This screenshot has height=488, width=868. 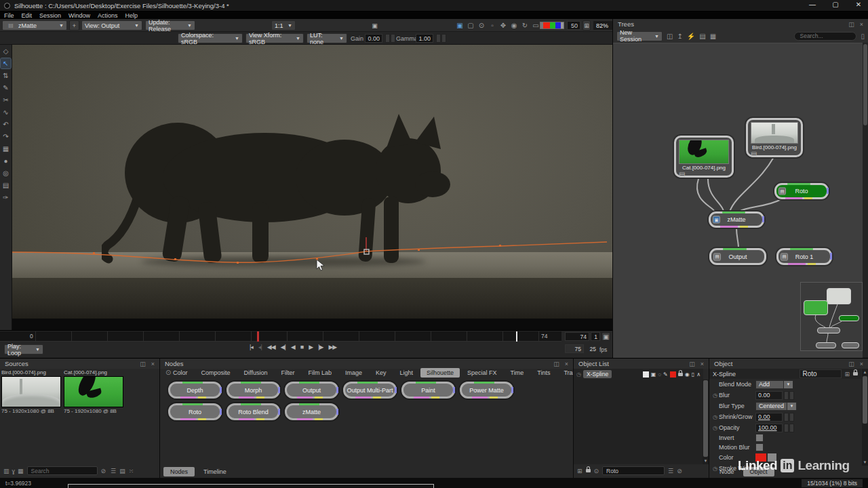 I want to click on region-of-interest-icon: ▢, so click(x=471, y=26).